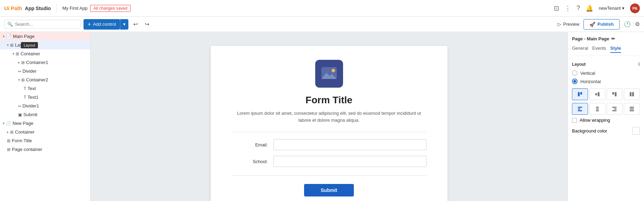 This screenshot has height=201, width=644. Describe the element at coordinates (559, 24) in the screenshot. I see `play-icon: ▷` at that location.